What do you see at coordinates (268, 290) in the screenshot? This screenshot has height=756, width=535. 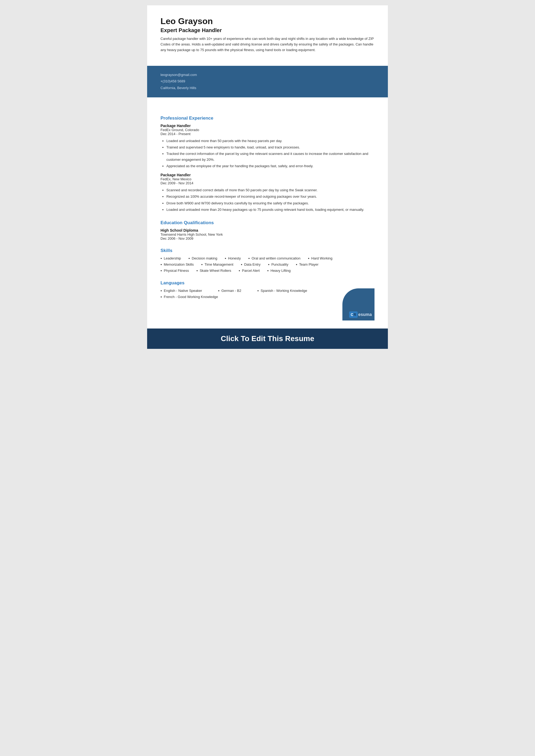 I see `languages-section: Languages English - Native Speaker Germa…` at bounding box center [268, 290].